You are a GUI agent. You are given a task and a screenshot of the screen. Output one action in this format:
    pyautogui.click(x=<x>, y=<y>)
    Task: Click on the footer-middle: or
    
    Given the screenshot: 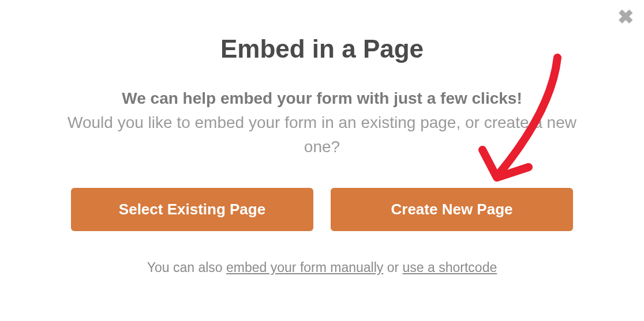 What is the action you would take?
    pyautogui.click(x=392, y=267)
    